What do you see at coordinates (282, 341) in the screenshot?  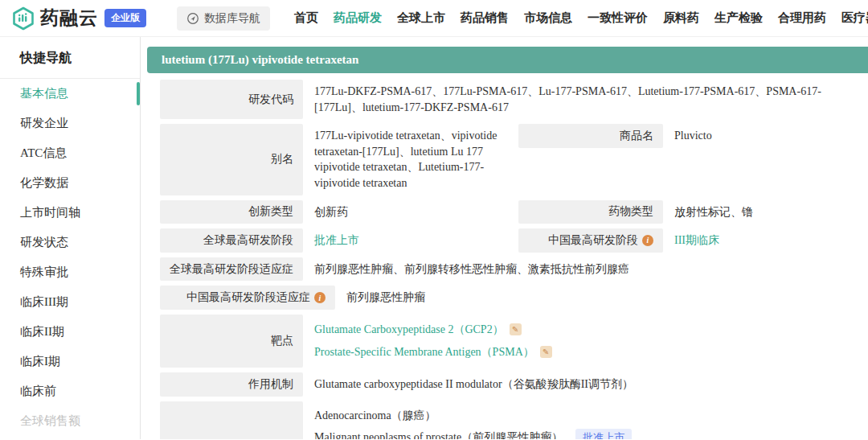 I see `row-label: 靶点` at bounding box center [282, 341].